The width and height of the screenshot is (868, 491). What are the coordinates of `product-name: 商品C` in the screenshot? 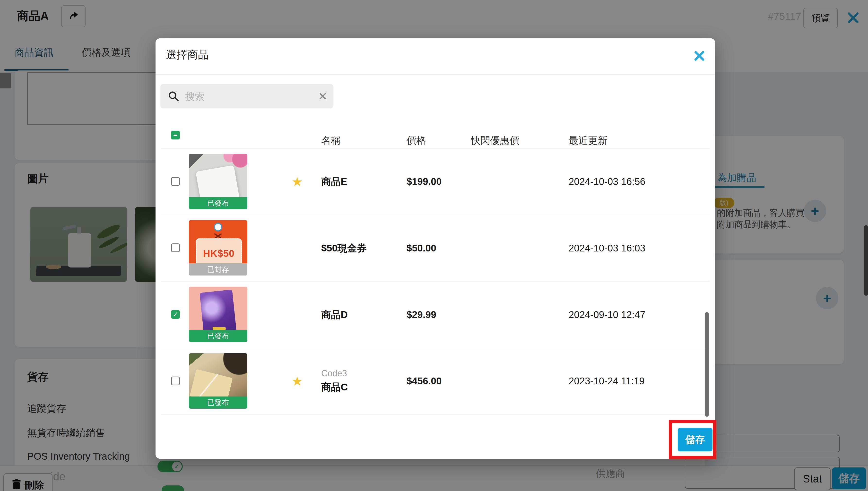 It's located at (335, 387).